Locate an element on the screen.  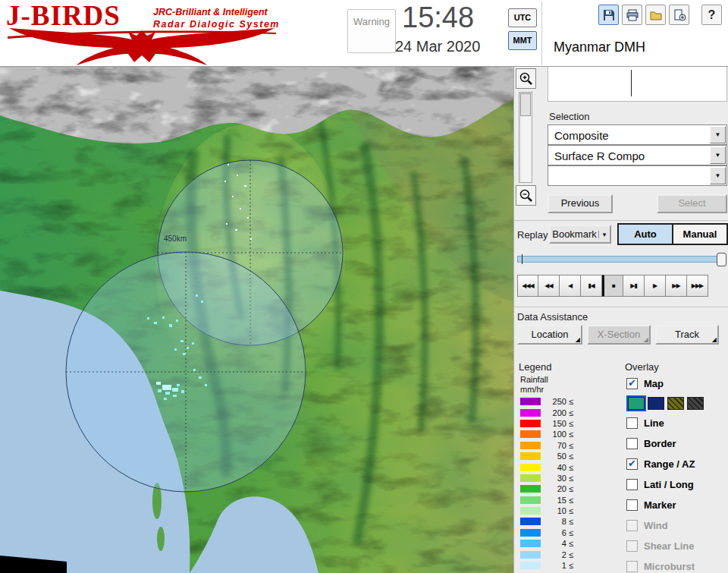
chevron-down-icon: ▾ is located at coordinates (604, 235).